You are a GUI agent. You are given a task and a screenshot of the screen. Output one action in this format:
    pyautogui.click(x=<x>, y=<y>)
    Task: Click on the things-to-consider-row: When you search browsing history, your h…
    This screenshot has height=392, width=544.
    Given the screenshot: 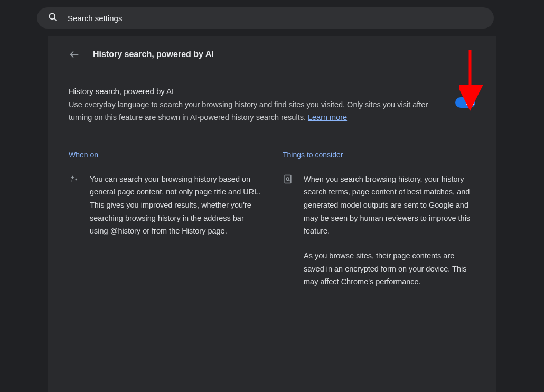 What is the action you would take?
    pyautogui.click(x=379, y=230)
    